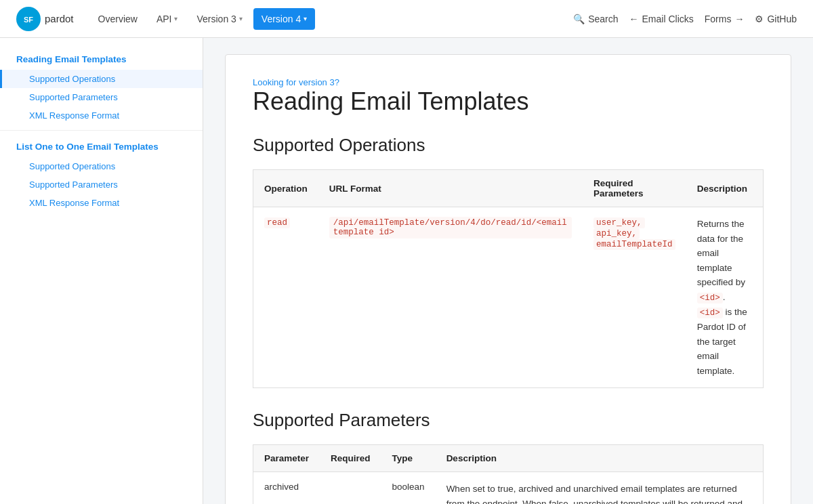  What do you see at coordinates (409, 488) in the screenshot?
I see `type-cell: boolean` at bounding box center [409, 488].